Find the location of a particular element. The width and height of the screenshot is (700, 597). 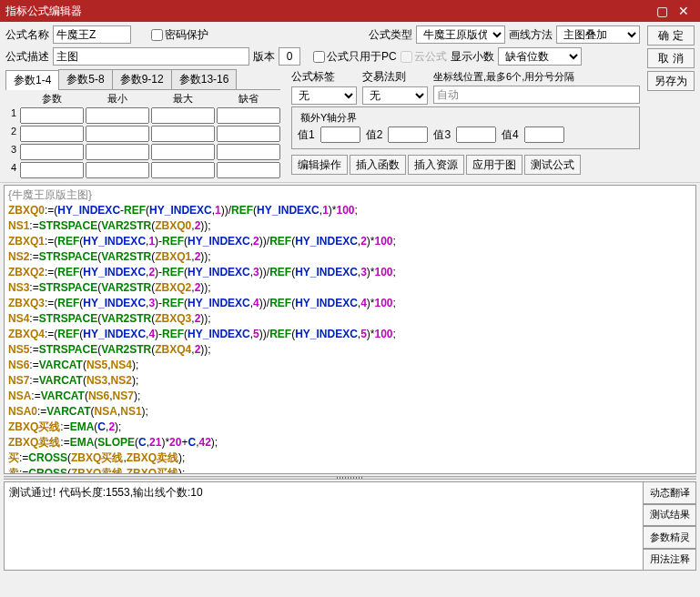

v3-label: 值3 is located at coordinates (442, 135).